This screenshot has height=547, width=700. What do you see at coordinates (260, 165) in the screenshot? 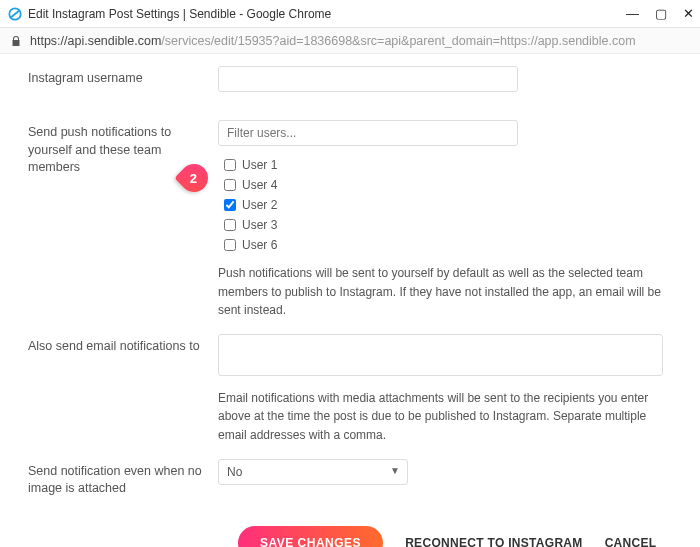
I see `user-name-label: User 1` at bounding box center [260, 165].